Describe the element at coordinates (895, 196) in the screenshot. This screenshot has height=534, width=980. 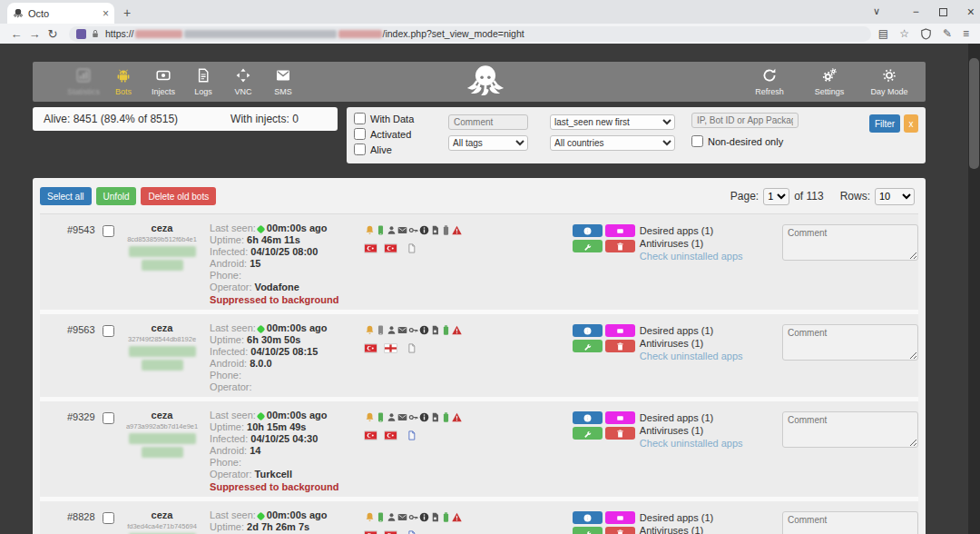
I see `rows-select: 10` at that location.